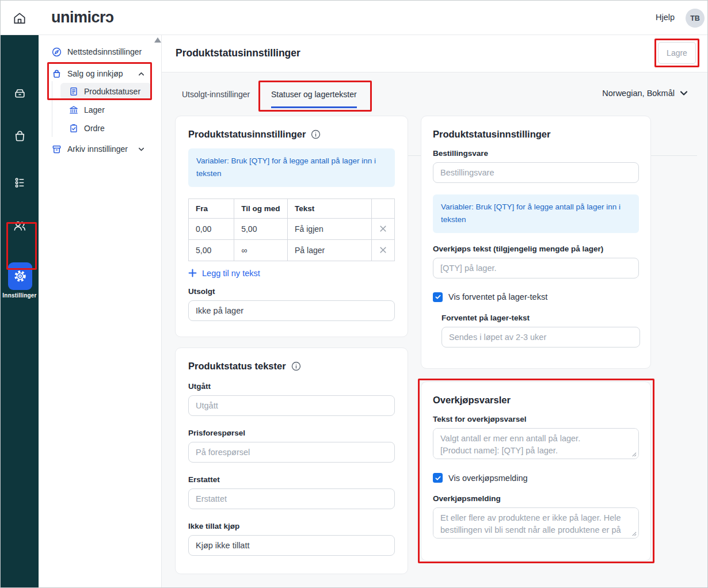 The width and height of the screenshot is (708, 588). I want to click on rail-item-users, so click(20, 226).